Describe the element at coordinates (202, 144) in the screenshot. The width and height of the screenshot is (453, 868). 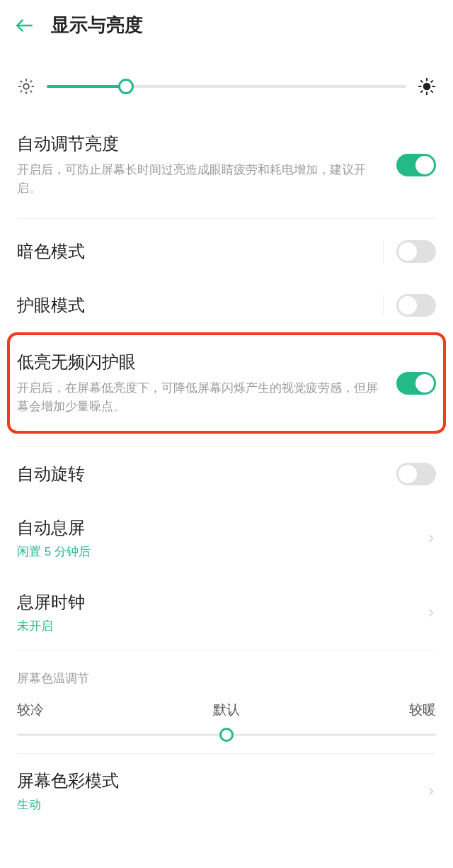
I see `auto-brightness-title: 自动调节亮度` at that location.